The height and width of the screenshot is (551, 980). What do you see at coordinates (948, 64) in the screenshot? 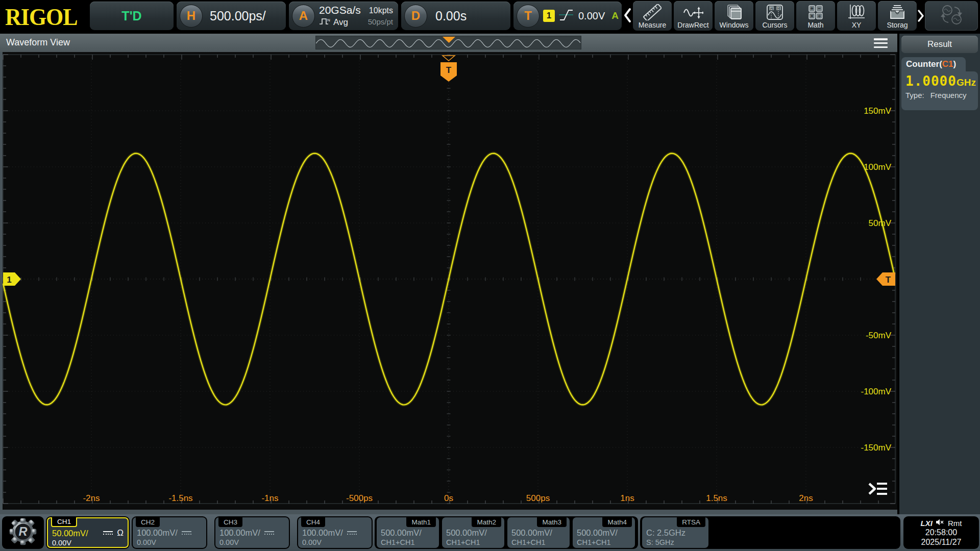
I see `counter-source: C1` at bounding box center [948, 64].